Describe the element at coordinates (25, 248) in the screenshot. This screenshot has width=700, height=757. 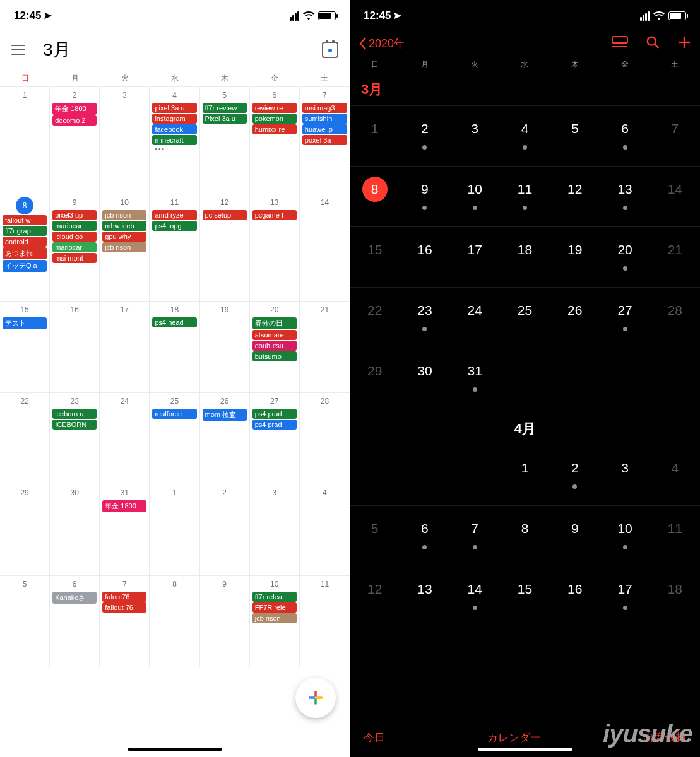
I see `day-cell: 8fallout wff7r grapandroidあつまれイッテQ a` at that location.